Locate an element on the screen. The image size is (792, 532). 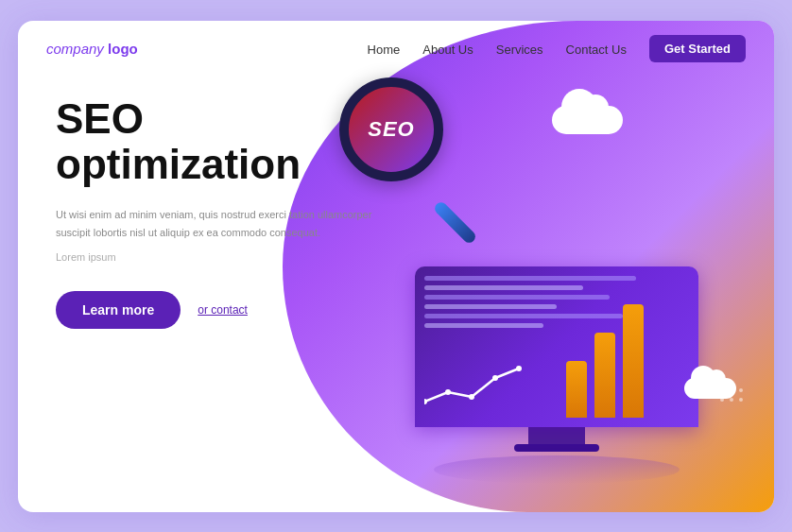
line-chart-area is located at coordinates (486, 387).